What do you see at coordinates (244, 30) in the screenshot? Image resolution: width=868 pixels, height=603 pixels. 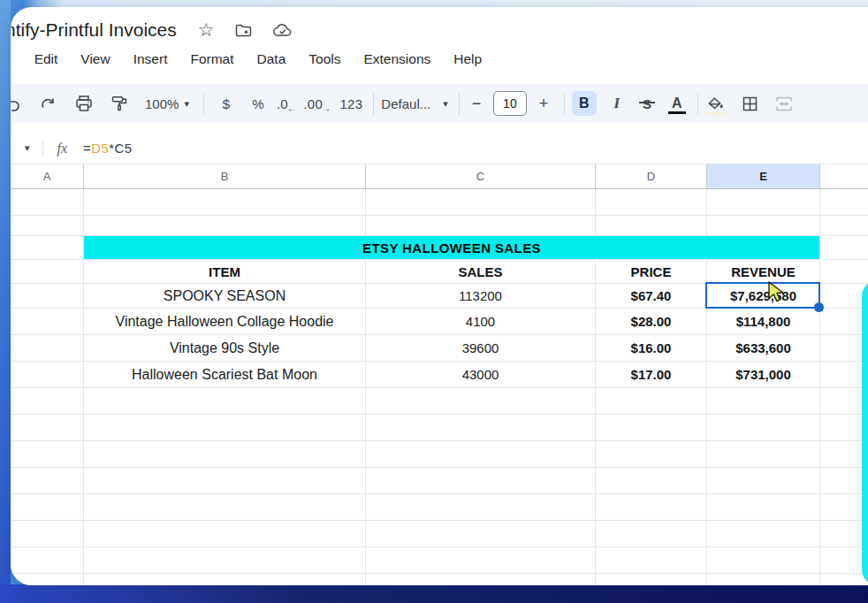 I see `add-shortcut-folder-icon` at bounding box center [244, 30].